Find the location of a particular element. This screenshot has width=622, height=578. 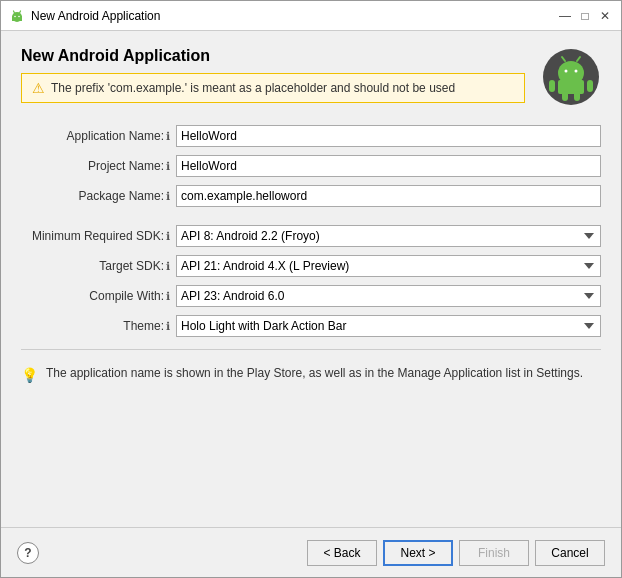

close-button: ✕ is located at coordinates (605, 16).